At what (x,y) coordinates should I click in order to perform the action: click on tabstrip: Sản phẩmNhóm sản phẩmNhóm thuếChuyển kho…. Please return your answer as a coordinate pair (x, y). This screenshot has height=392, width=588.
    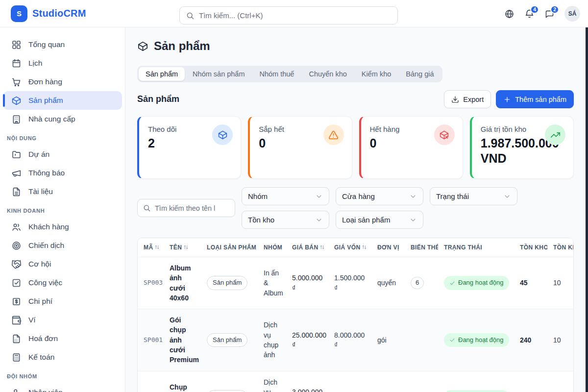
    Looking at the image, I should click on (290, 74).